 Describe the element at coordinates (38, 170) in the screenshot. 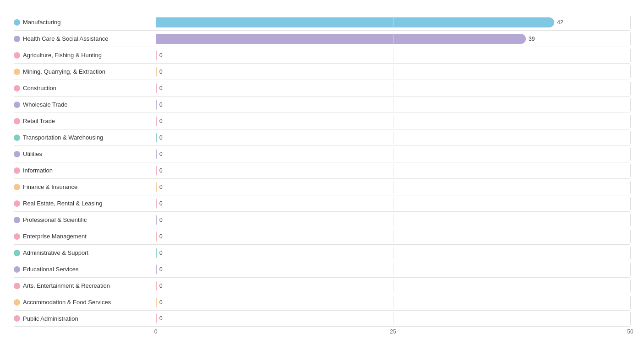

I see `bar-label: Information` at that location.